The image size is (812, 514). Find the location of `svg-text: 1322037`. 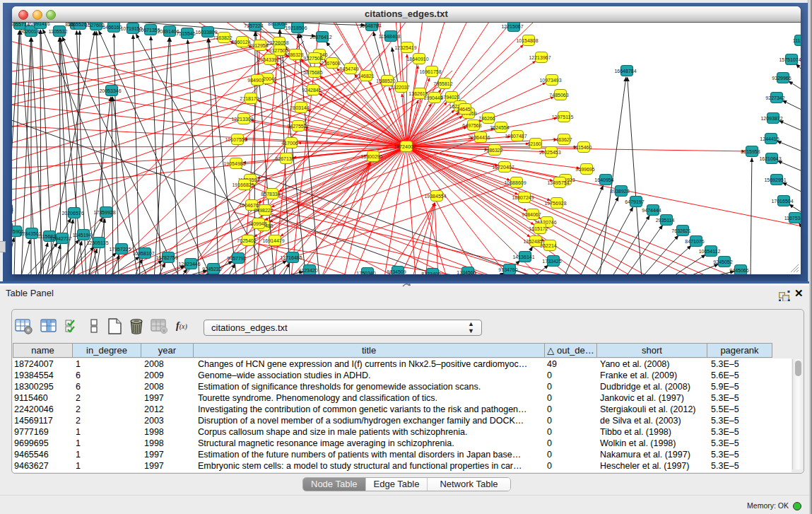

svg-text: 1322037 is located at coordinates (400, 88).